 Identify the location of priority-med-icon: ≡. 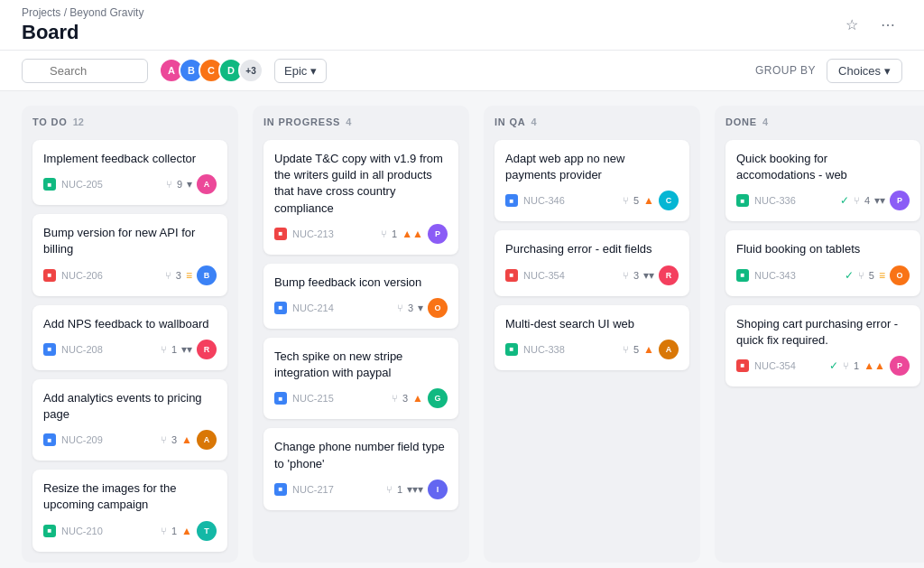
(189, 275).